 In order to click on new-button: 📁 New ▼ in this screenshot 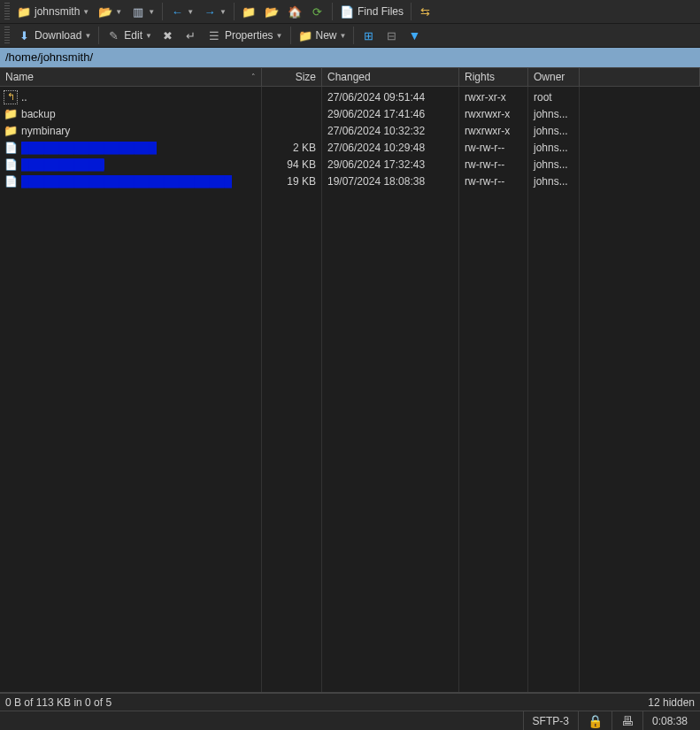, I will do `click(322, 35)`.